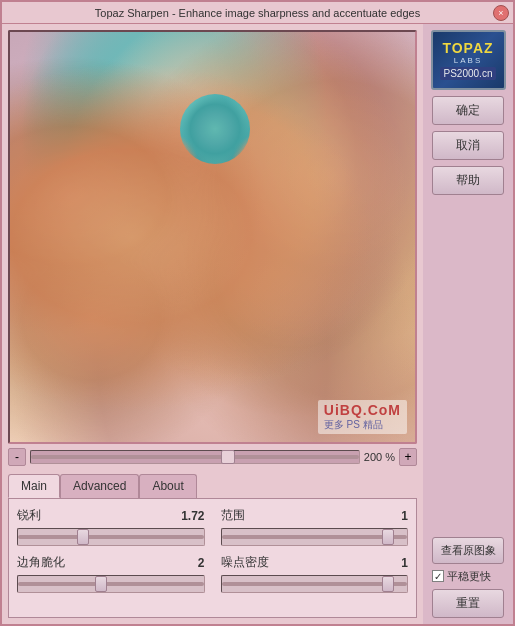  Describe the element at coordinates (468, 60) in the screenshot. I see `topaz-logo: TOPAZ LABS PS2000.cn` at that location.